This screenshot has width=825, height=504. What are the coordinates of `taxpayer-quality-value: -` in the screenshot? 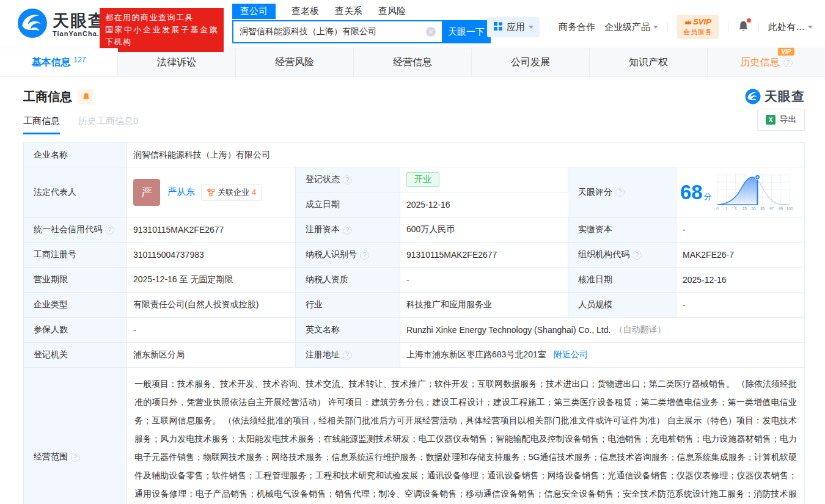 It's located at (484, 280).